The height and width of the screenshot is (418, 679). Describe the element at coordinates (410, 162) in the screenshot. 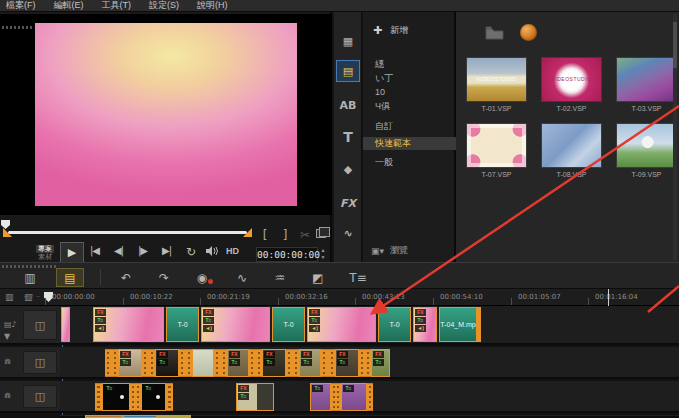

I see `category-item: 一般` at that location.